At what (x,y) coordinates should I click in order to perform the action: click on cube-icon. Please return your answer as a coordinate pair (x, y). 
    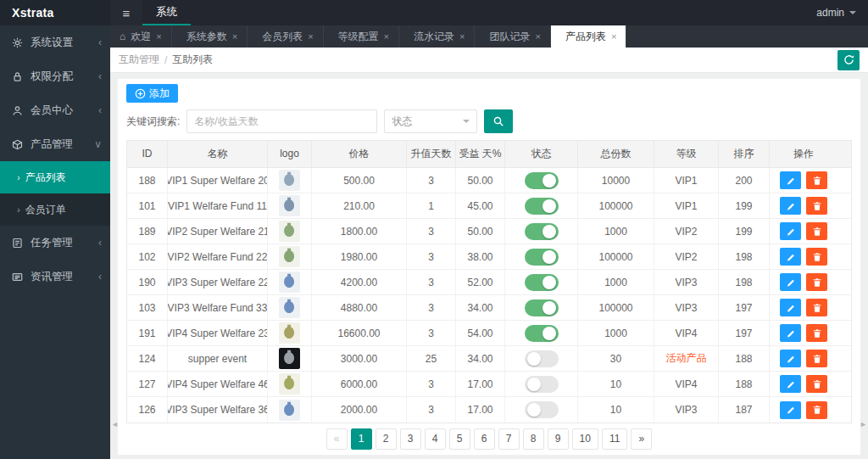
    Looking at the image, I should click on (18, 144).